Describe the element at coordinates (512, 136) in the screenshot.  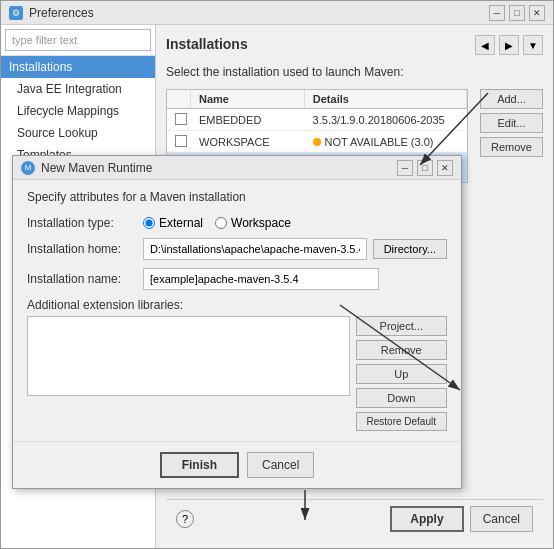
I see `right-buttons: Add... Edit... Remove` at that location.